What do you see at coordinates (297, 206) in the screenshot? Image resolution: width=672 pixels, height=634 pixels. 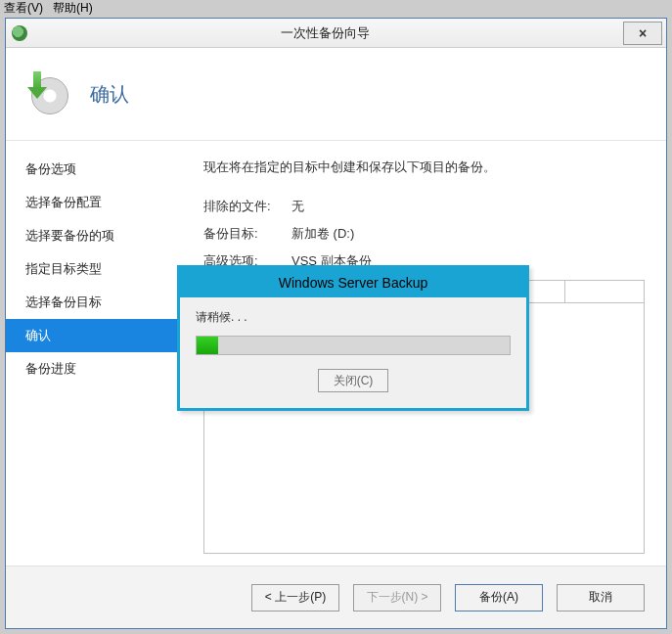 I see `kv-val: 无` at bounding box center [297, 206].